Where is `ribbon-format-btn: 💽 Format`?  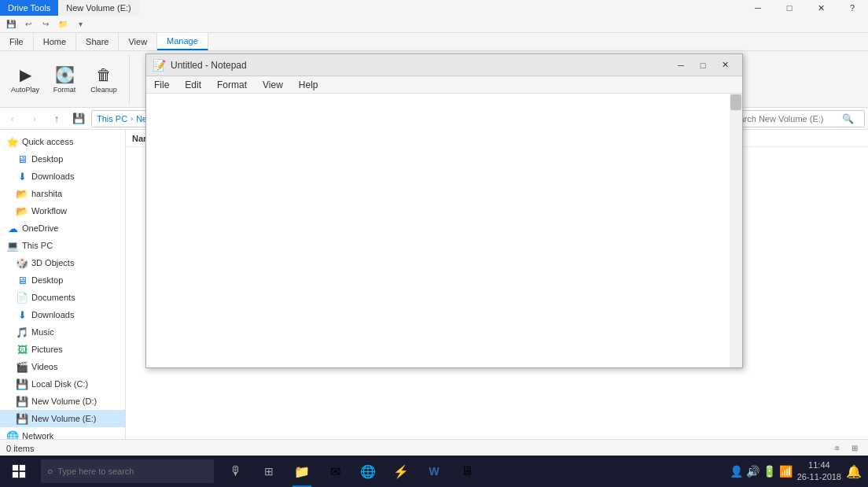
ribbon-format-btn: 💽 Format is located at coordinates (64, 79).